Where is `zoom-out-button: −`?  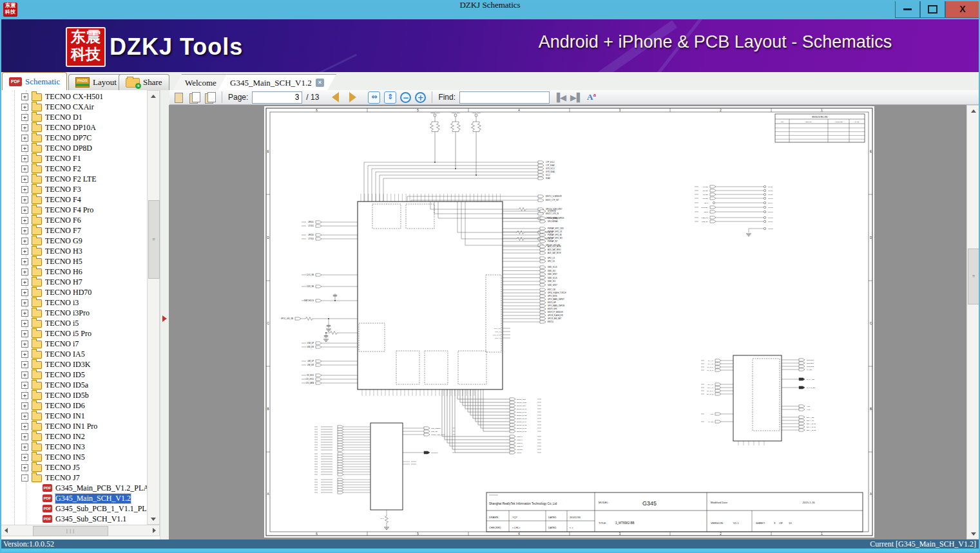 zoom-out-button: − is located at coordinates (406, 98).